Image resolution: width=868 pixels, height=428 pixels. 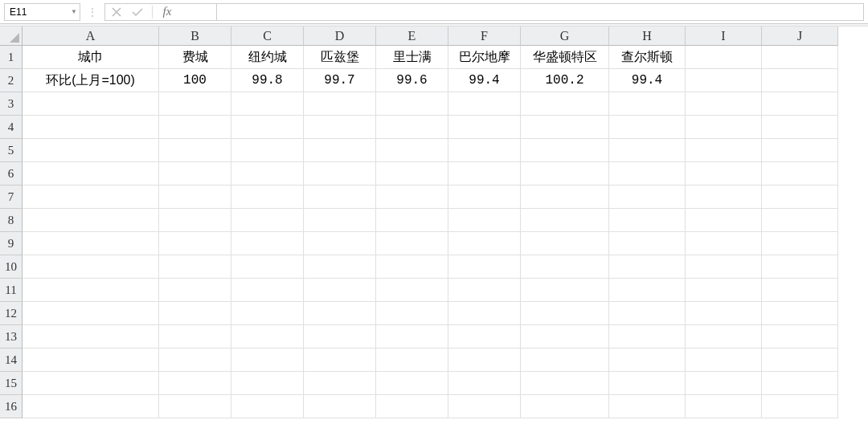 I want to click on row-header-12: 12, so click(x=11, y=313).